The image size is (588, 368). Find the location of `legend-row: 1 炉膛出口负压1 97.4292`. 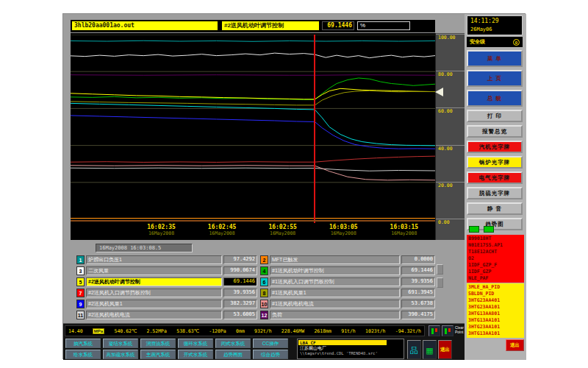

legend-row: 1 炉膛出口负压1 97.4292 is located at coordinates (167, 260).